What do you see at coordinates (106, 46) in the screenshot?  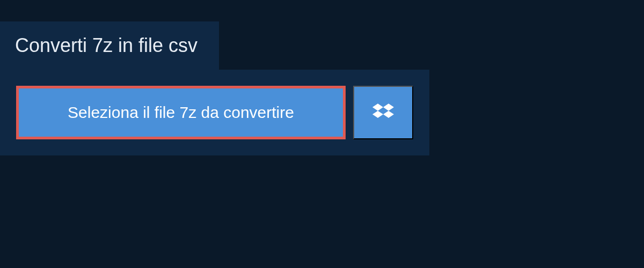 I see `page-title: Converti 7z in file csv` at bounding box center [106, 46].